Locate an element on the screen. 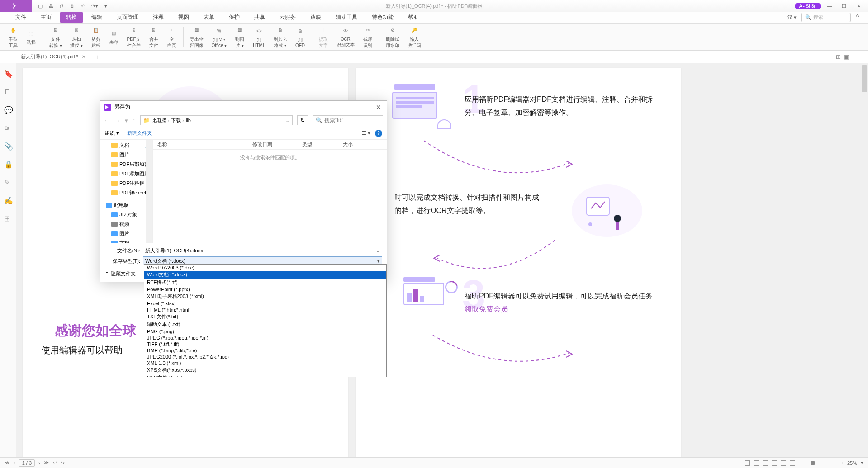 Image resolution: width=868 pixels, height=468 pixels. menu-edit: 编辑 is located at coordinates (97, 17).